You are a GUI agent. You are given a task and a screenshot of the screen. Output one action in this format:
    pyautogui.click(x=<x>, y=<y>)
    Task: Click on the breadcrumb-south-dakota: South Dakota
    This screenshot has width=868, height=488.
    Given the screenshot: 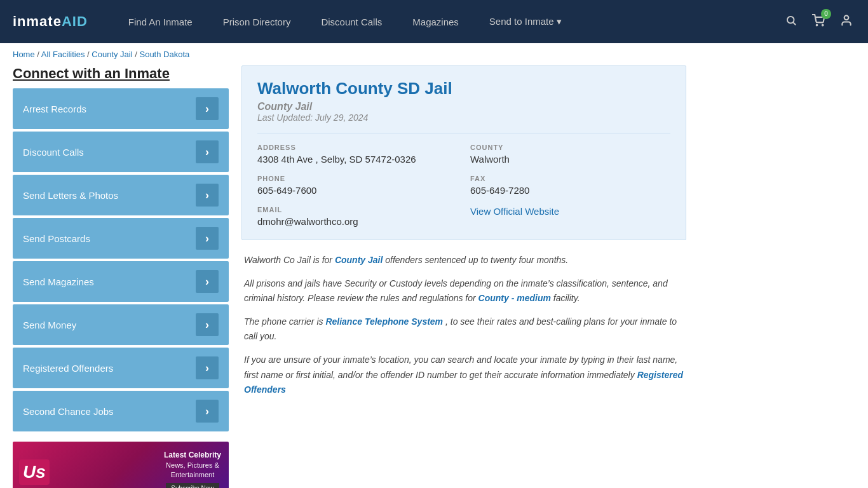 What is the action you would take?
    pyautogui.click(x=164, y=55)
    